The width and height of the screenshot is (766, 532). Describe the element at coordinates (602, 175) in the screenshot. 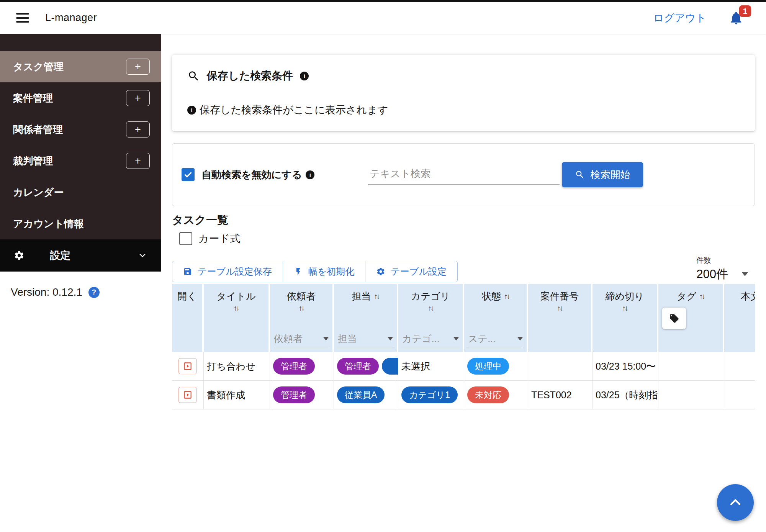

I see `search-start-button: 検索開始` at that location.